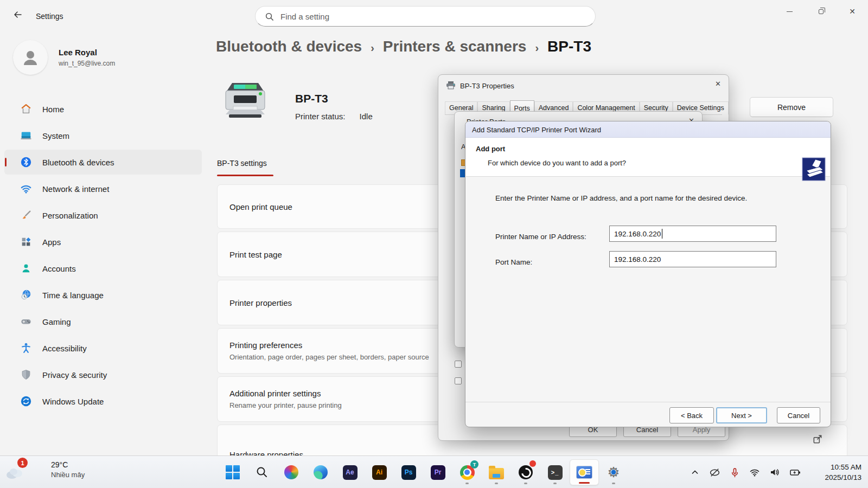 This screenshot has height=488, width=868. Describe the element at coordinates (556, 473) in the screenshot. I see `terminal-icon: >_` at that location.